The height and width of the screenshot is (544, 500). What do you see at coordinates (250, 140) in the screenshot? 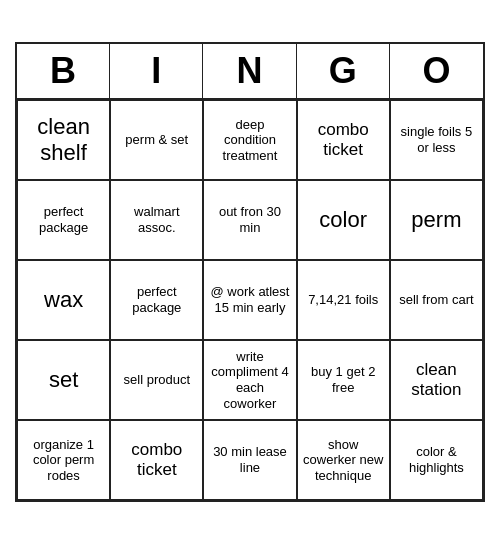
I see `bingo-cell: deep condition treatment` at bounding box center [250, 140].